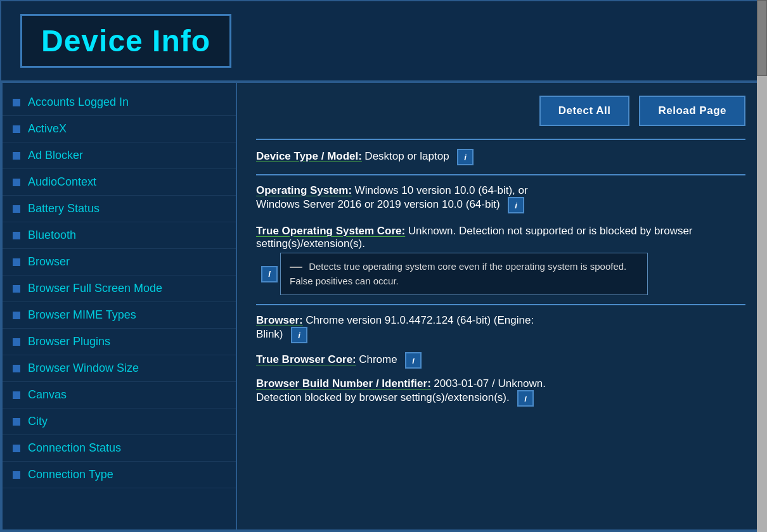 This screenshot has height=532, width=767. I want to click on device-type-label: Device Type / Model:, so click(309, 156).